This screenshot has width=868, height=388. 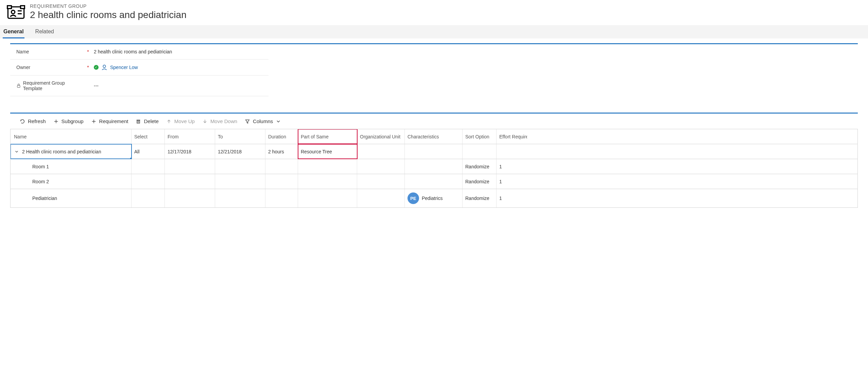 I want to click on field-template: Requirement Group Template * ---, so click(x=139, y=86).